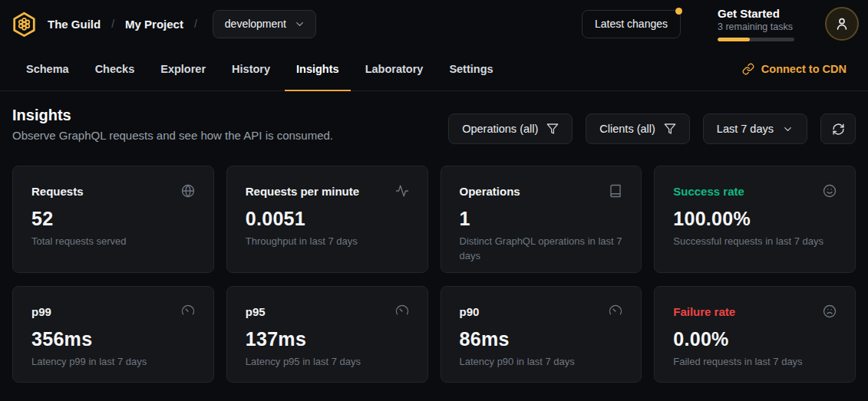 This screenshot has width=868, height=401. Describe the element at coordinates (542, 362) in the screenshot. I see `card-description: Latency p90 in last 7 days` at that location.